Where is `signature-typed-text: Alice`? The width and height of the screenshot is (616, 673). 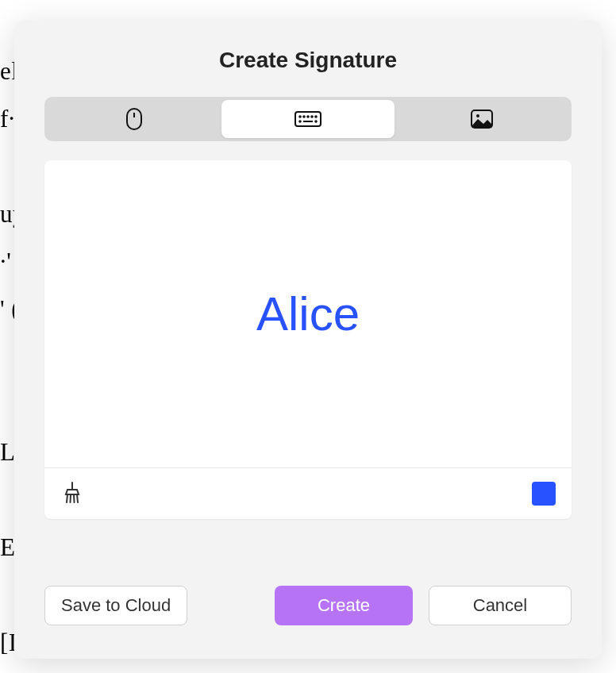
signature-typed-text: Alice is located at coordinates (308, 314).